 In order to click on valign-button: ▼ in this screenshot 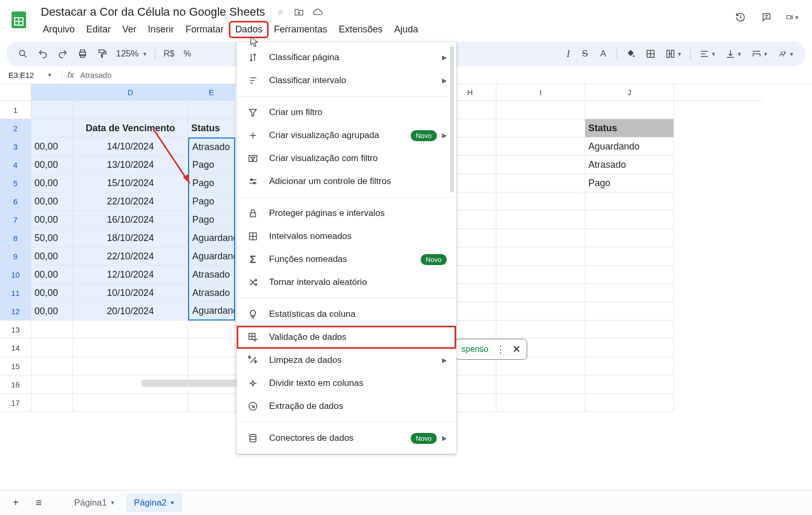, I will do `click(734, 54)`.